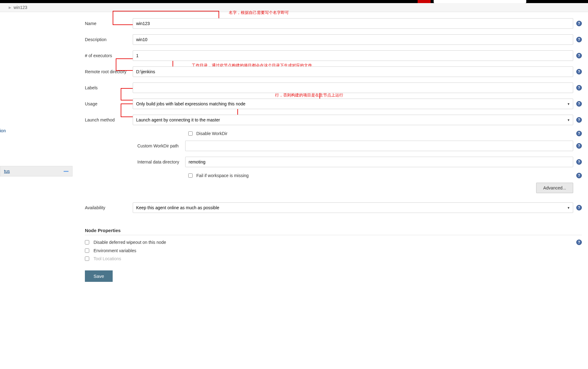 Image resolution: width=588 pixels, height=369 pixels. Describe the element at coordinates (353, 88) in the screenshot. I see `labels-input` at that location.